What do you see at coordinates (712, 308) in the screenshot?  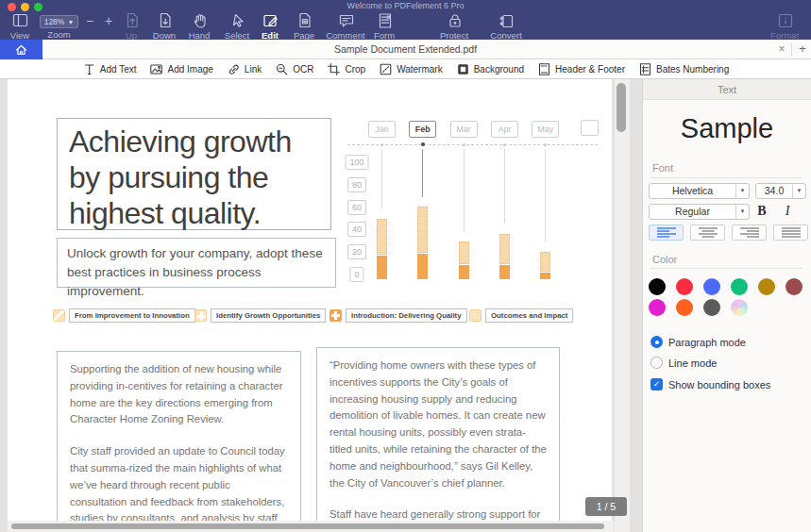 I see `color-swatch-#5b5b5b` at bounding box center [712, 308].